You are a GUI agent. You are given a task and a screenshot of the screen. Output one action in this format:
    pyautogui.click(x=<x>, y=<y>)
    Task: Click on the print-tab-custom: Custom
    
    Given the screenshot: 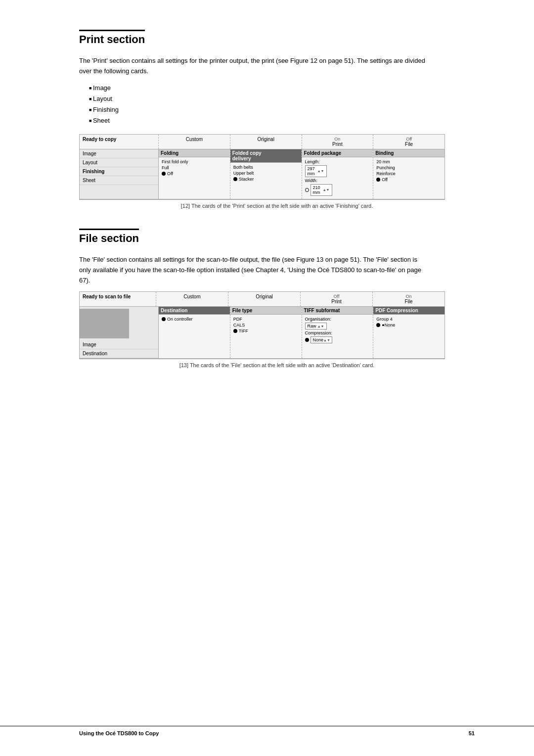 What is the action you would take?
    pyautogui.click(x=195, y=142)
    